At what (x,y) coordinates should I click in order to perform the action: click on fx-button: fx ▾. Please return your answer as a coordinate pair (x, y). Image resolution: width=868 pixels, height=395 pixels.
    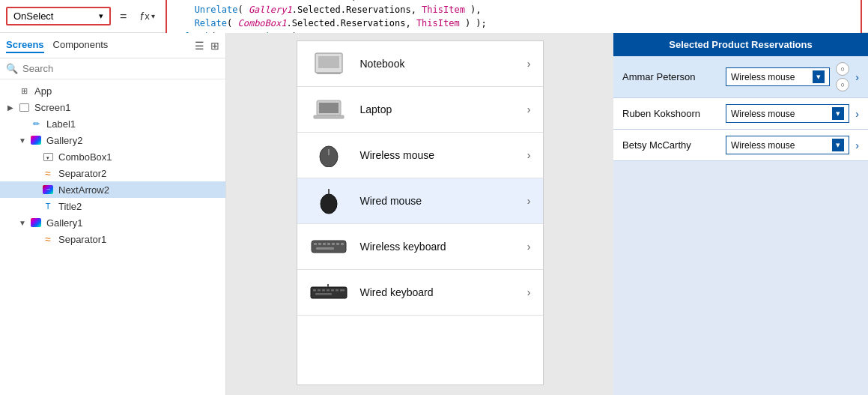
    Looking at the image, I should click on (147, 16).